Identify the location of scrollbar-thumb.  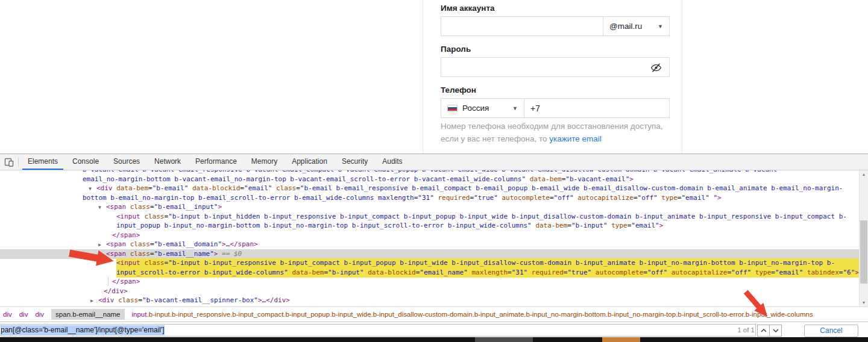
(864, 252).